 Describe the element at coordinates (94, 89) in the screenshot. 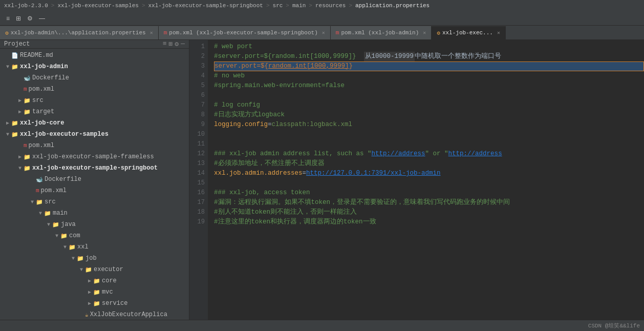

I see `tree-item-pom1: m pom.xml` at that location.